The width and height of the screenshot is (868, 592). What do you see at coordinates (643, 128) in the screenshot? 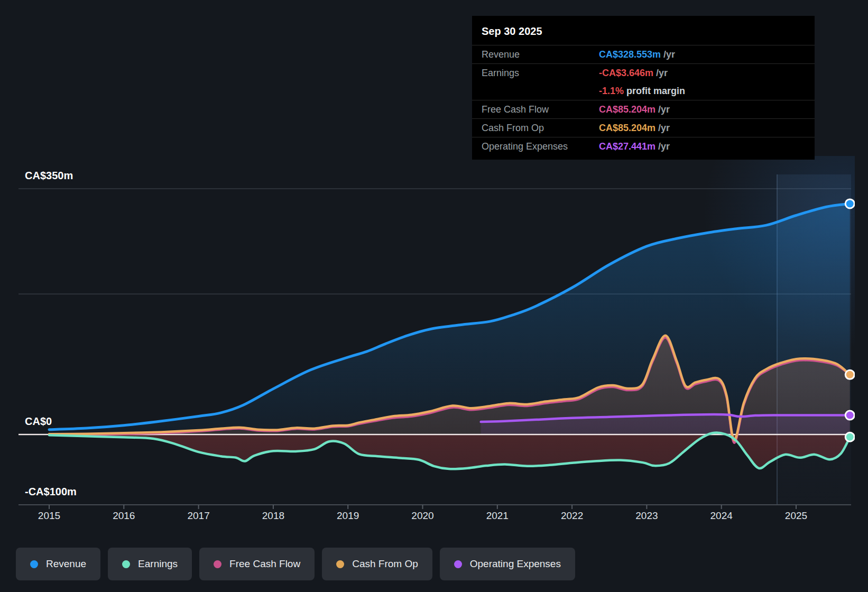
I see `tooltip-row-cash-from-op: Cash From Op CA$85.204m /yr` at bounding box center [643, 128].